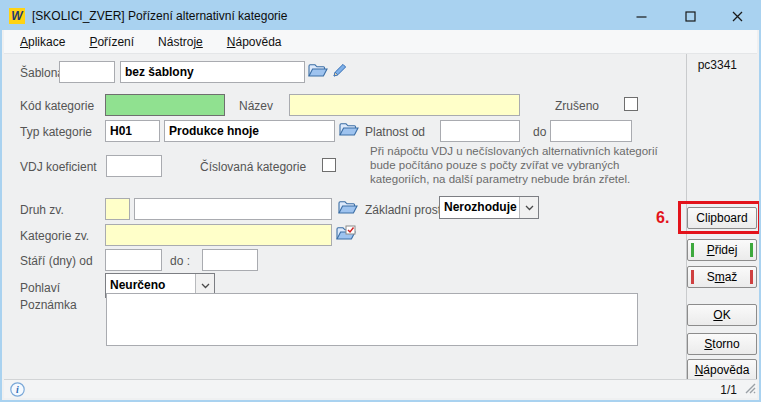 The height and width of the screenshot is (402, 761). What do you see at coordinates (180, 42) in the screenshot?
I see `menu-nastroje: Nástroje` at bounding box center [180, 42].